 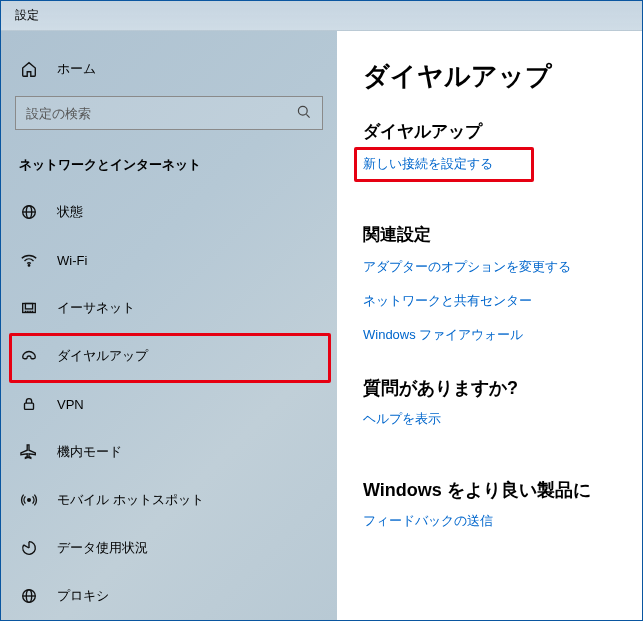 What do you see at coordinates (29, 260) in the screenshot?
I see `wifi-icon` at bounding box center [29, 260].